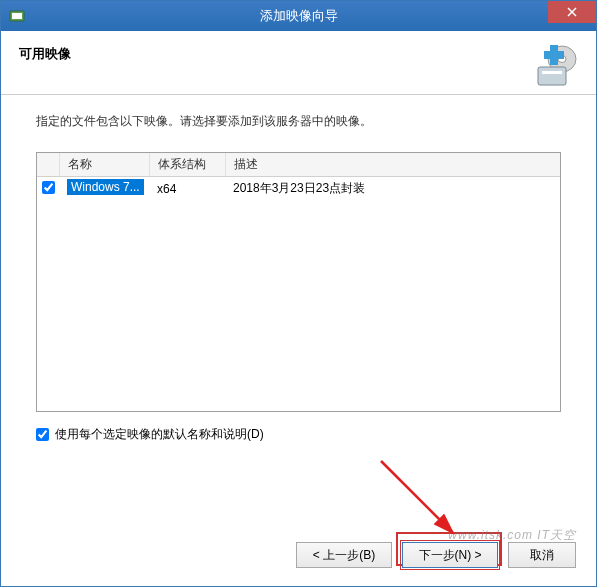 The image size is (597, 587). What do you see at coordinates (104, 165) in the screenshot?
I see `column-header-name: 名称` at bounding box center [104, 165].